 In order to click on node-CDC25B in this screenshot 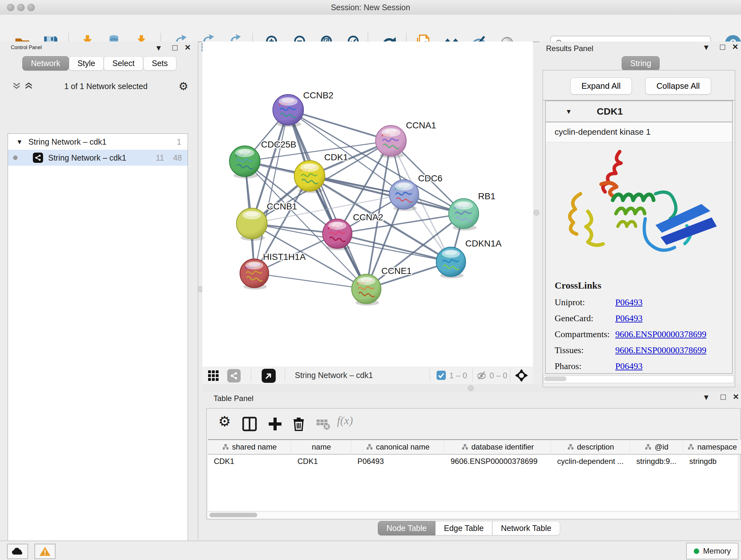, I will do `click(245, 162)`.